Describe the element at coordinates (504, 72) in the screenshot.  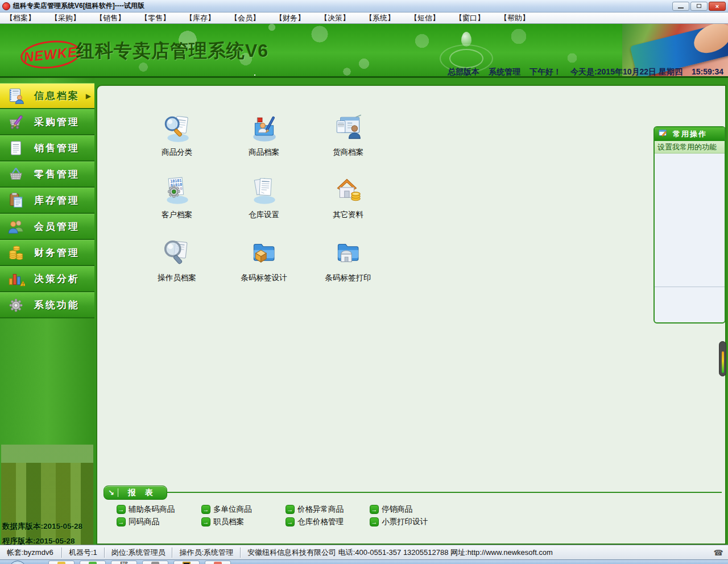
I see `role-label: 系统管理` at that location.